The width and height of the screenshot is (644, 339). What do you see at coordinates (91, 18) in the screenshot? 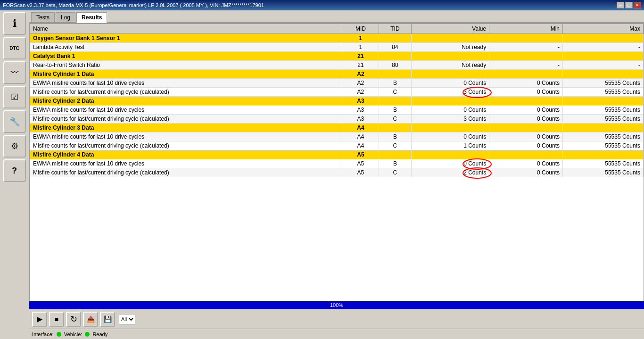
I see `tab-results: Results` at bounding box center [91, 18].